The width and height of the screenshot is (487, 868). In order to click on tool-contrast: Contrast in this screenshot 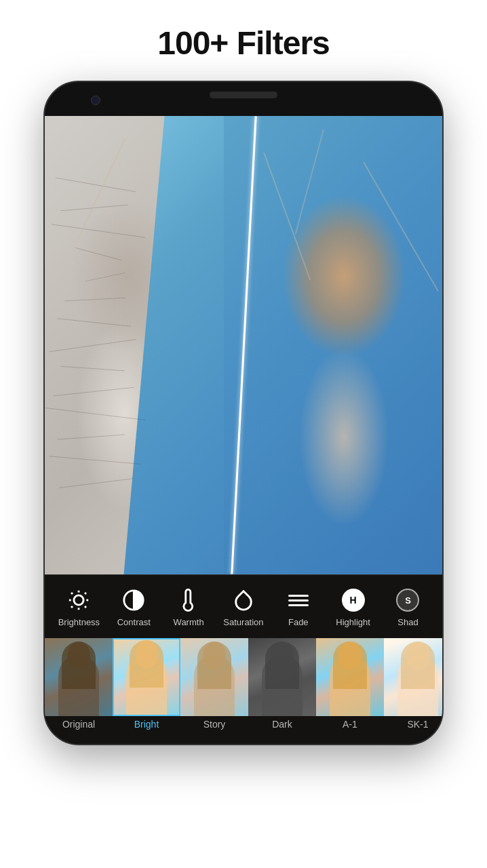, I will do `click(134, 608)`.